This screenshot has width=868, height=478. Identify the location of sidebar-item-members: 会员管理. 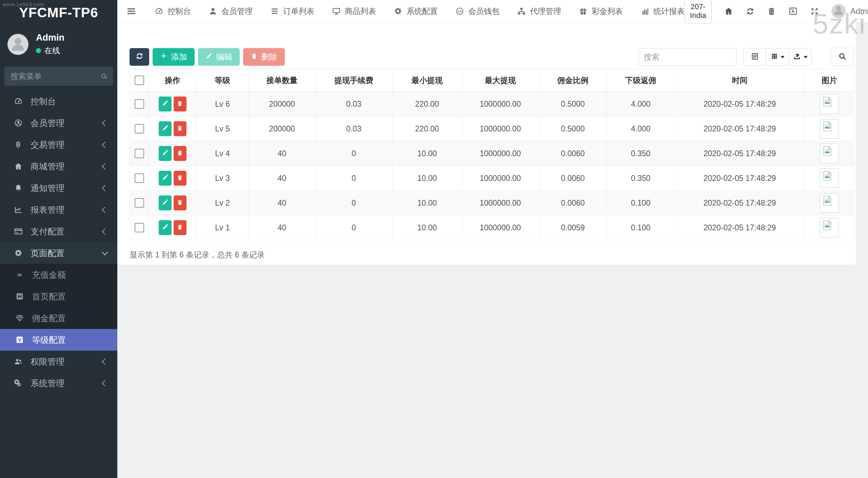
(59, 123).